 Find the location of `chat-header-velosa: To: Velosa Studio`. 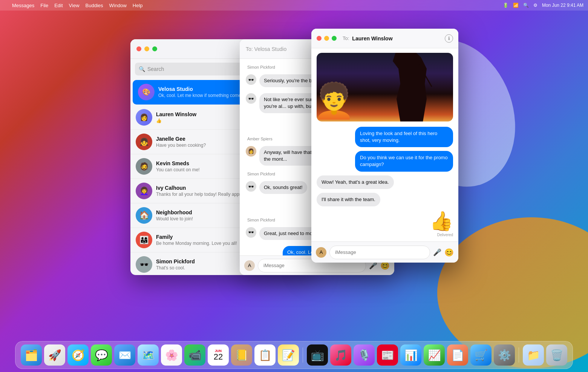

chat-header-velosa: To: Velosa Studio is located at coordinates (266, 49).